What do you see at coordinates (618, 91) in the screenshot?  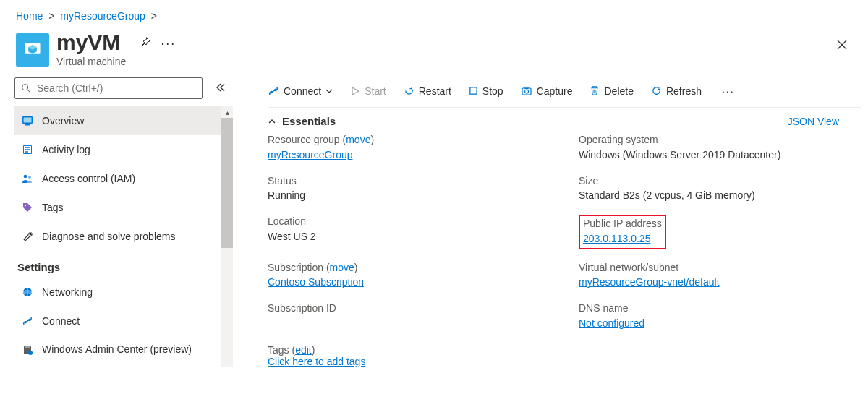 I see `delete-label: Delete` at bounding box center [618, 91].